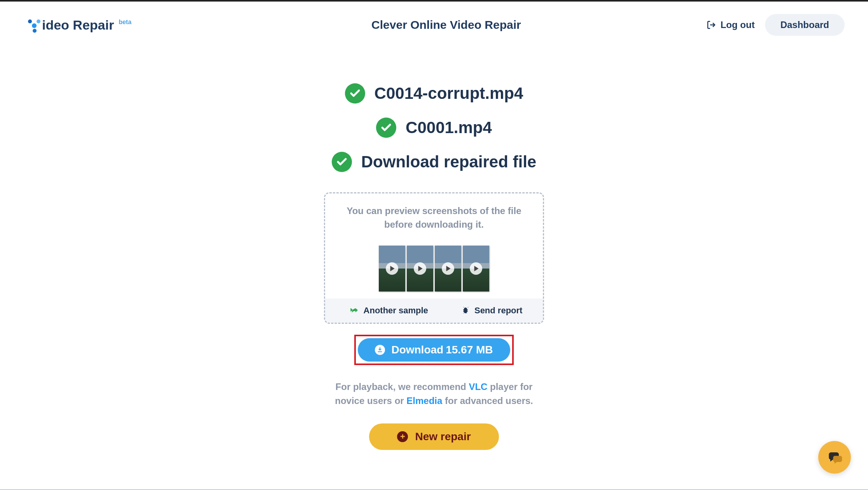 This screenshot has width=868, height=490. Describe the element at coordinates (446, 25) in the screenshot. I see `page-title: Clever Online Video Repair` at that location.